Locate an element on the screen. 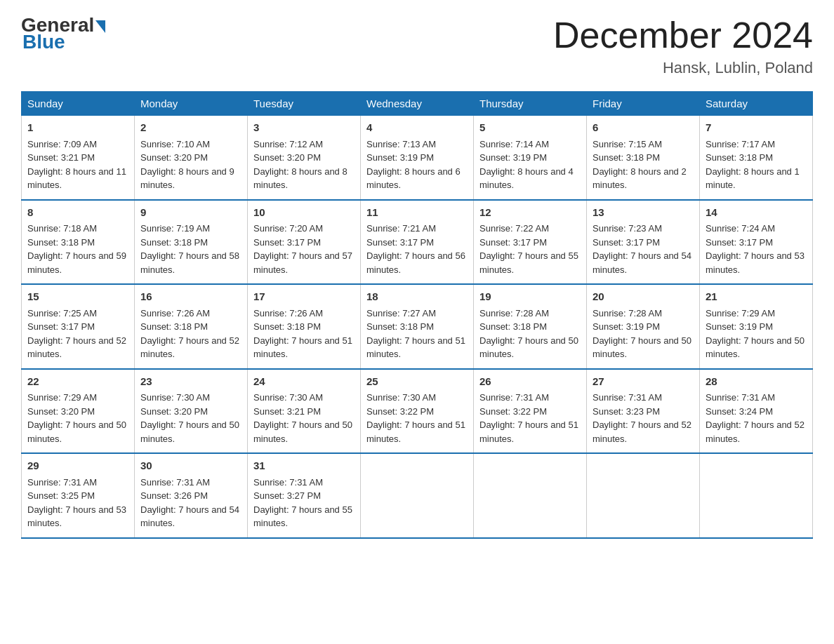 This screenshot has width=834, height=644. calendar-cell: 31 Sunrise: 7:31 AM Sunset: 3:27 PM Dayl… is located at coordinates (305, 495).